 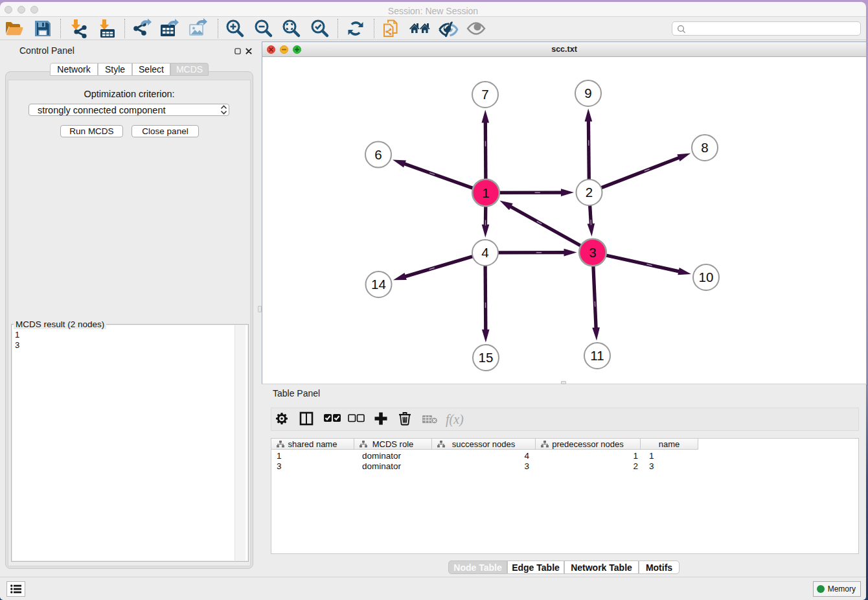 I want to click on svg-text: 4, so click(x=485, y=253).